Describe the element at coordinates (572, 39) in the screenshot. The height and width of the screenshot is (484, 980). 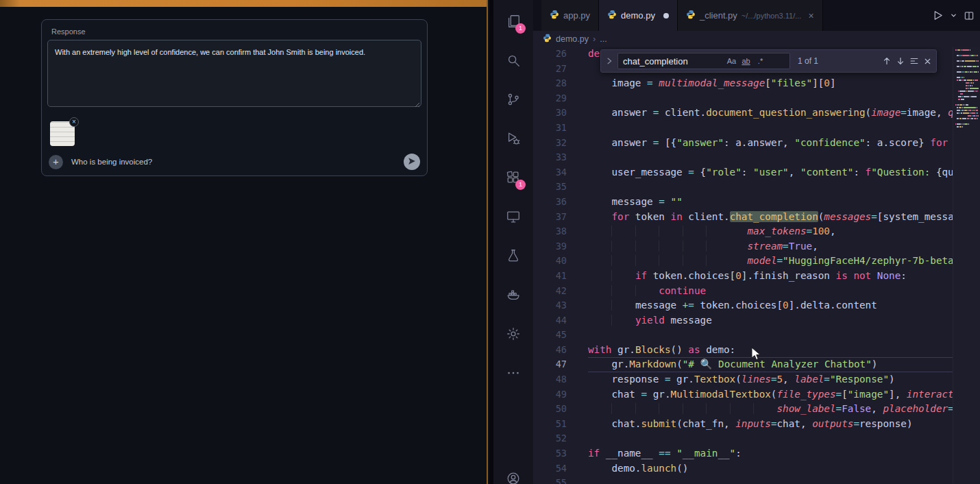
I see `breadcrumb-file: demo.py` at that location.